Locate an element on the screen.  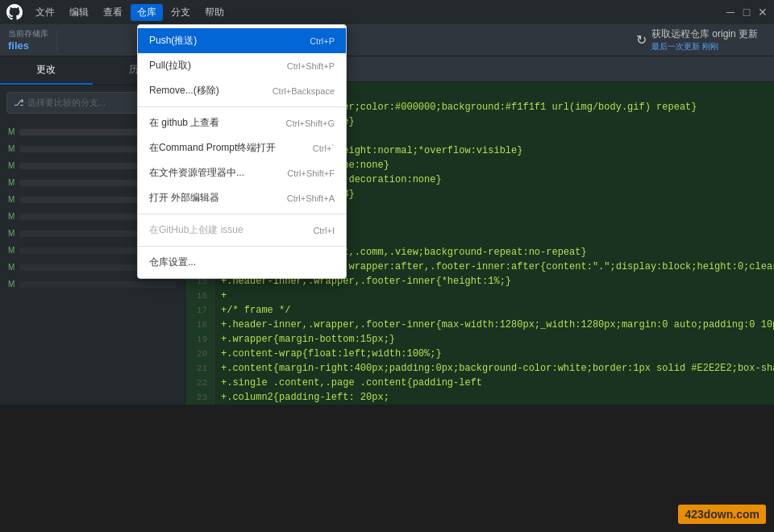
menu-entry-7: 在GitHub上创建 issueCtrl+I is located at coordinates (242, 231).